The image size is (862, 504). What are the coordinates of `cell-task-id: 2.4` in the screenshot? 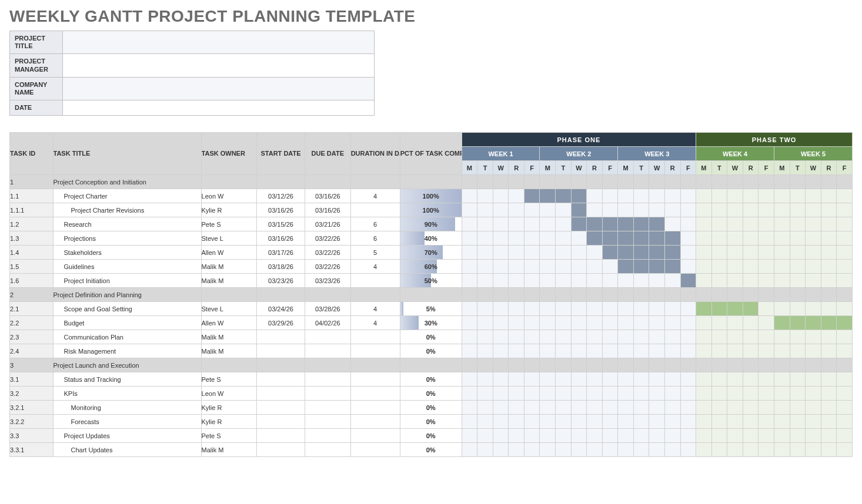 It's located at (32, 351).